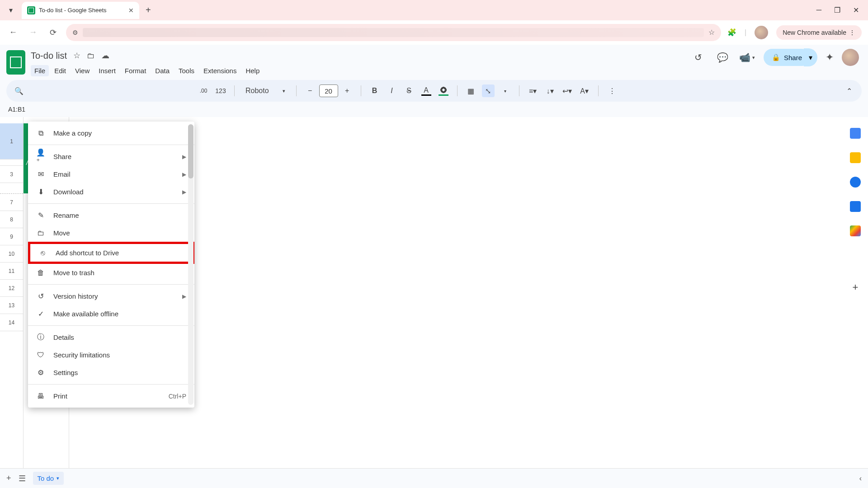 Image resolution: width=868 pixels, height=488 pixels. What do you see at coordinates (12, 305) in the screenshot?
I see `row-header-13: 13` at bounding box center [12, 305].